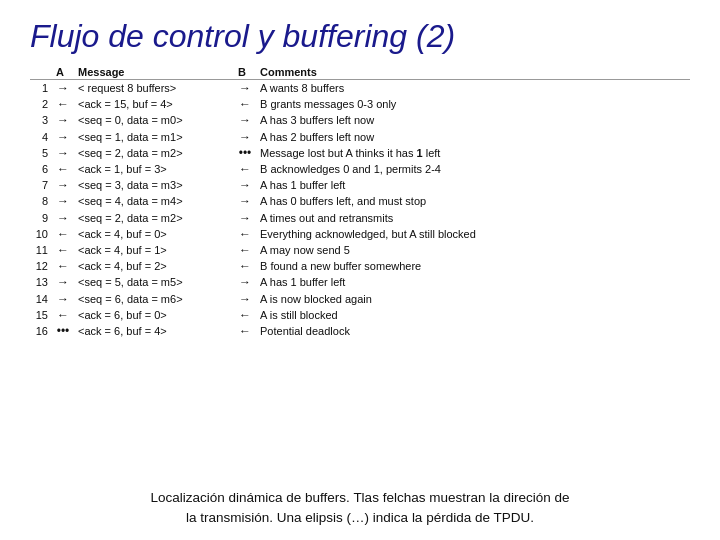  What do you see at coordinates (41, 315) in the screenshot?
I see `row-num: 15` at bounding box center [41, 315].